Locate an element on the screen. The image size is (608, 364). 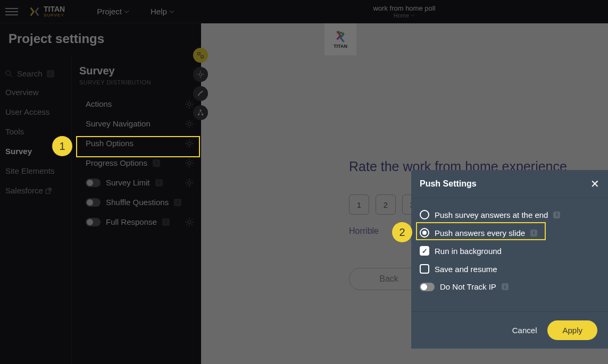
opt-run-bg: Run in background is located at coordinates (510, 251).